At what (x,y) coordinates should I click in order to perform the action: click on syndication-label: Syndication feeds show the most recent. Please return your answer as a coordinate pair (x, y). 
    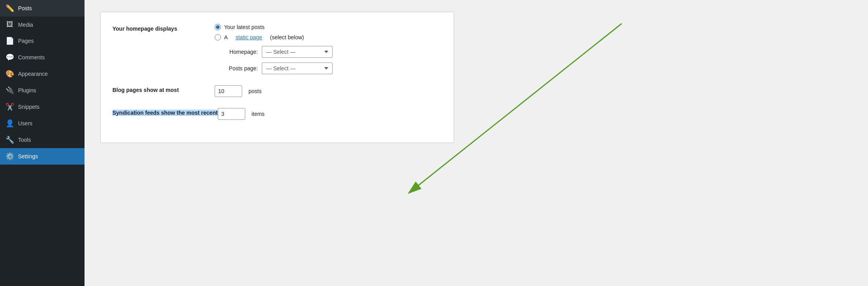
    Looking at the image, I should click on (165, 112).